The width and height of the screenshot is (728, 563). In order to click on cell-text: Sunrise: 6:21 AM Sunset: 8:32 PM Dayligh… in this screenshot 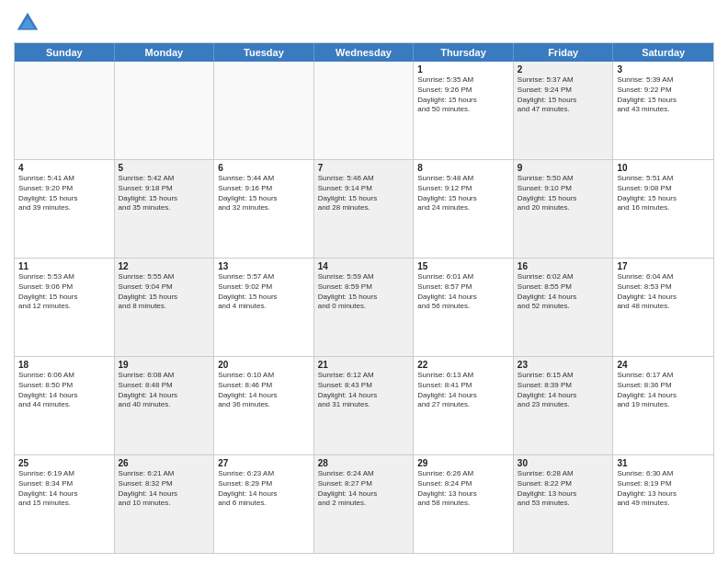, I will do `click(165, 489)`.